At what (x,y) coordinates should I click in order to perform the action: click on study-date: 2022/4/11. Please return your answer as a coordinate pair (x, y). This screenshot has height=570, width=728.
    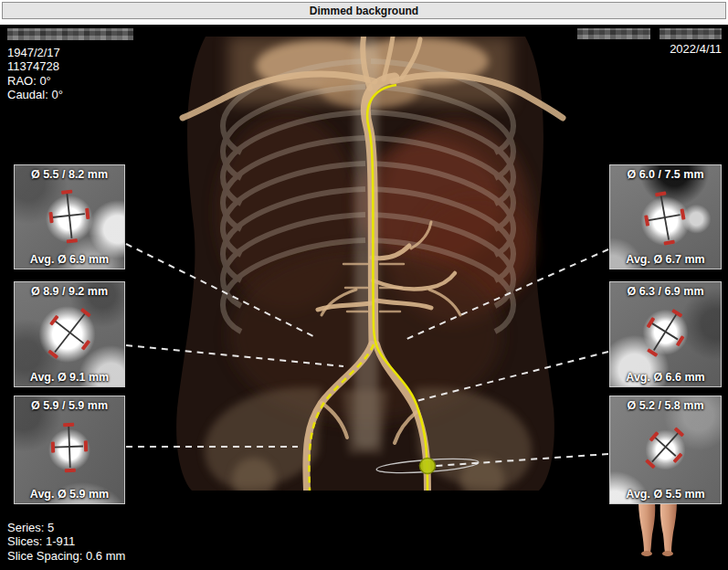
    Looking at the image, I should click on (649, 49).